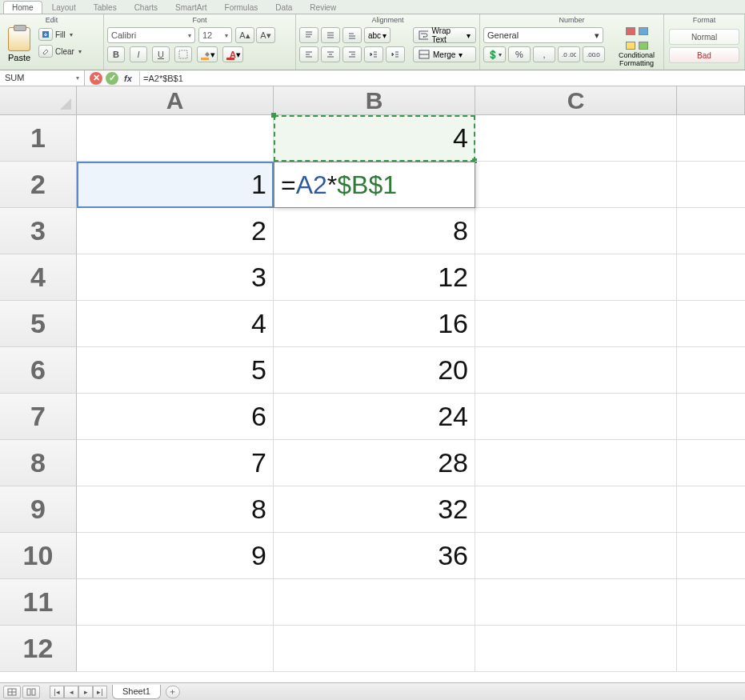 The image size is (745, 700). Describe the element at coordinates (711, 231) in the screenshot. I see `cell-blank-r3` at that location.